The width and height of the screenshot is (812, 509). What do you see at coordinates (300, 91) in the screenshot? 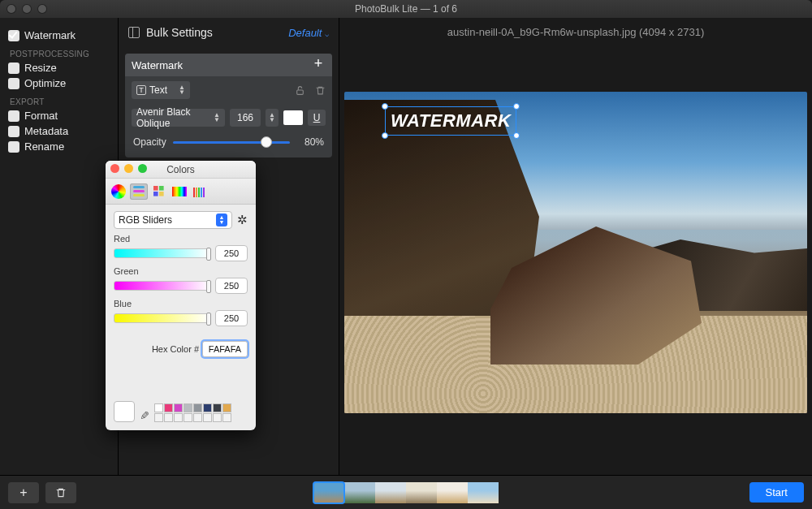
I see `unlock-icon` at bounding box center [300, 91].